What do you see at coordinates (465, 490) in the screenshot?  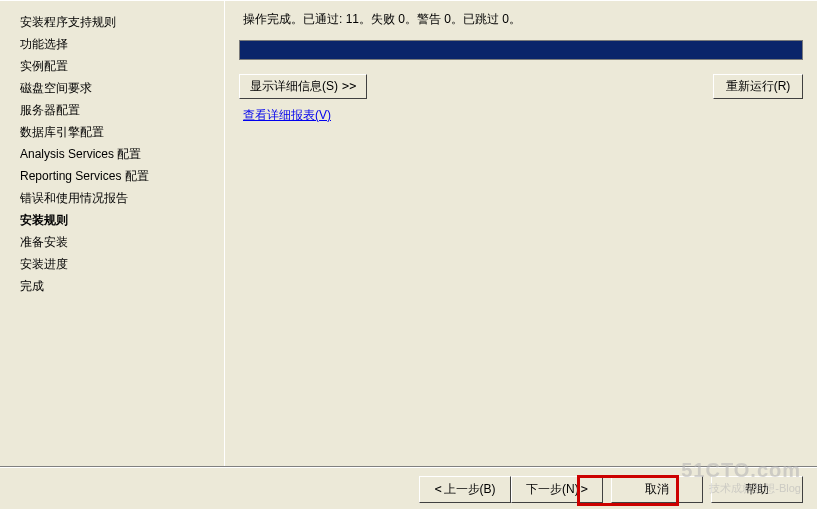 I see `back-button: 上一步(B)` at bounding box center [465, 490].